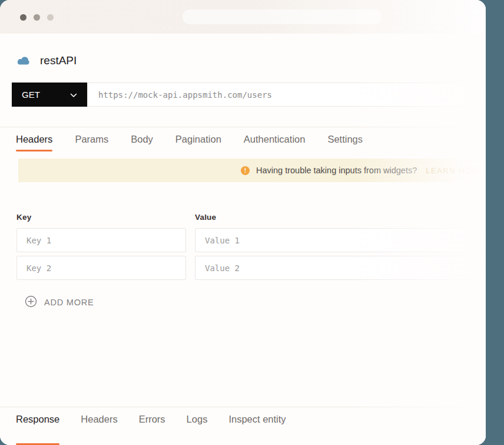 The image size is (504, 445). Describe the element at coordinates (340, 217) in the screenshot. I see `value-column-header: Value` at that location.